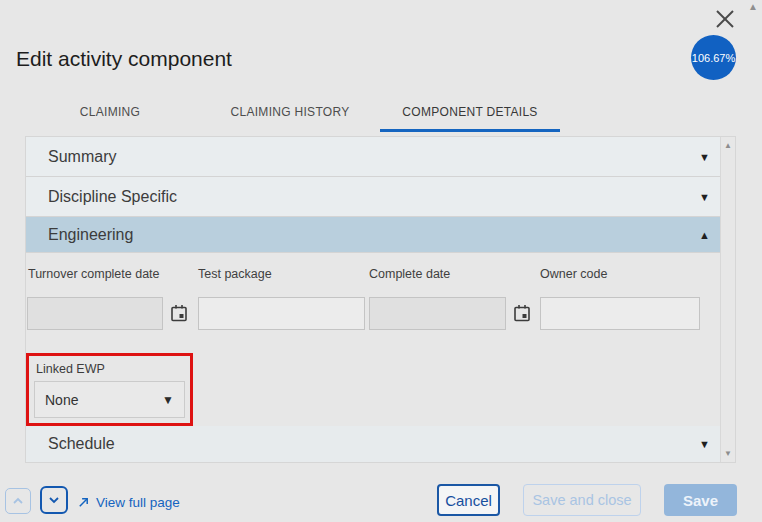  I want to click on owner-code-label: Owner code, so click(574, 274).